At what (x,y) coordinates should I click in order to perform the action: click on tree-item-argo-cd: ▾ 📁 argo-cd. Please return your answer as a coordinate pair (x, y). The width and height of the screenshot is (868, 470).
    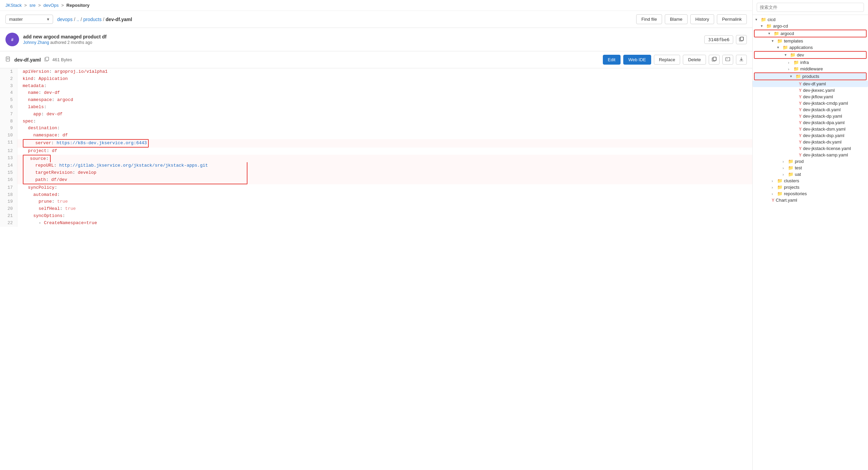
    Looking at the image, I should click on (810, 26).